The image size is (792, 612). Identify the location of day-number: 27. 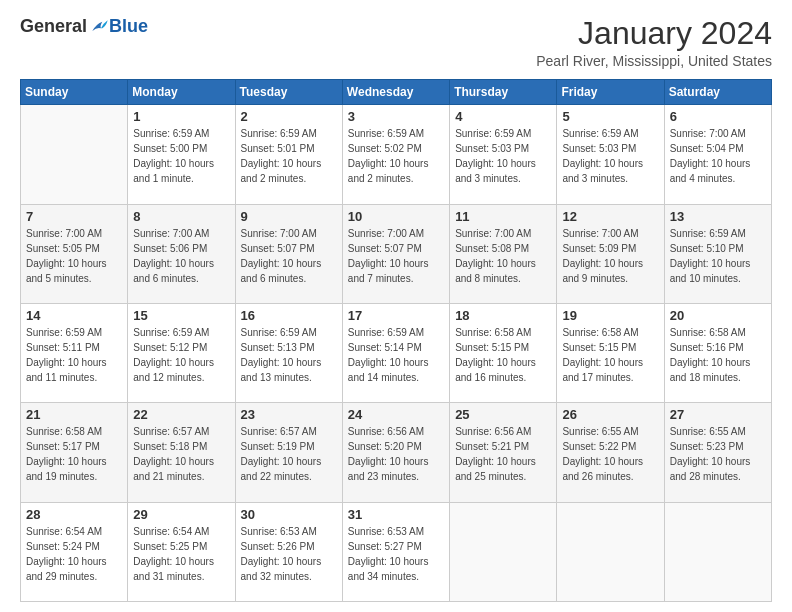
(718, 414).